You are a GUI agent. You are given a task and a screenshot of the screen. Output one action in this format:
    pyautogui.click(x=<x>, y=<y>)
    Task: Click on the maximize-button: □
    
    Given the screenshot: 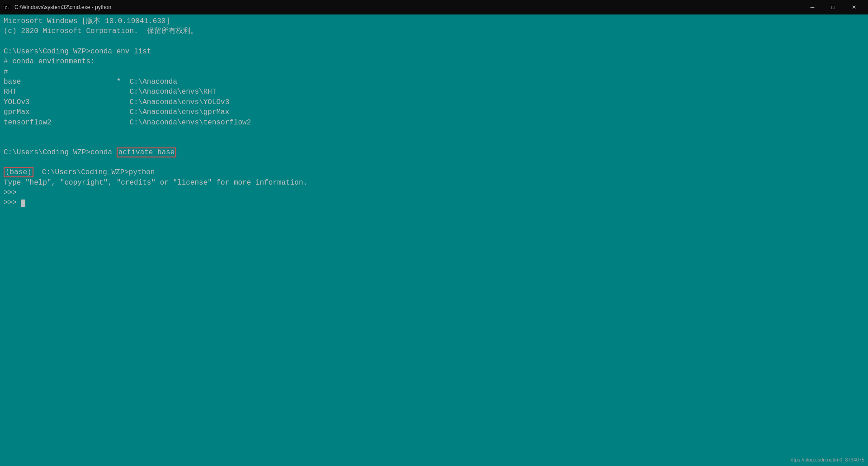 What is the action you would take?
    pyautogui.click(x=833, y=7)
    